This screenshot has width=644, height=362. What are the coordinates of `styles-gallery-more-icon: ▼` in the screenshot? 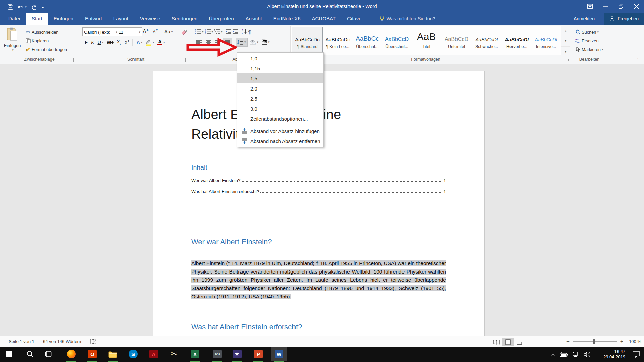 It's located at (566, 51).